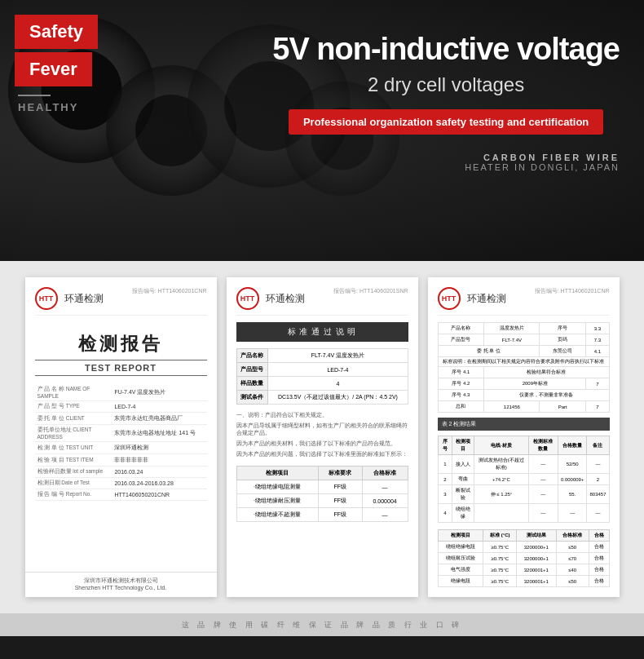 Image resolution: width=644 pixels, height=659 pixels. What do you see at coordinates (370, 291) in the screenshot?
I see `doc2-ref: 报告编号: HTT14060201SNR` at bounding box center [370, 291].